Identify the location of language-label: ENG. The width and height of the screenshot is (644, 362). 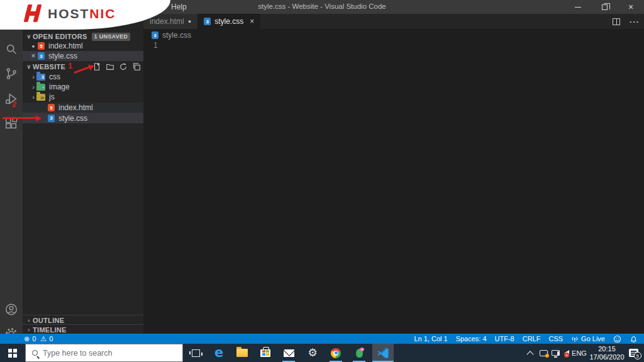
(579, 353).